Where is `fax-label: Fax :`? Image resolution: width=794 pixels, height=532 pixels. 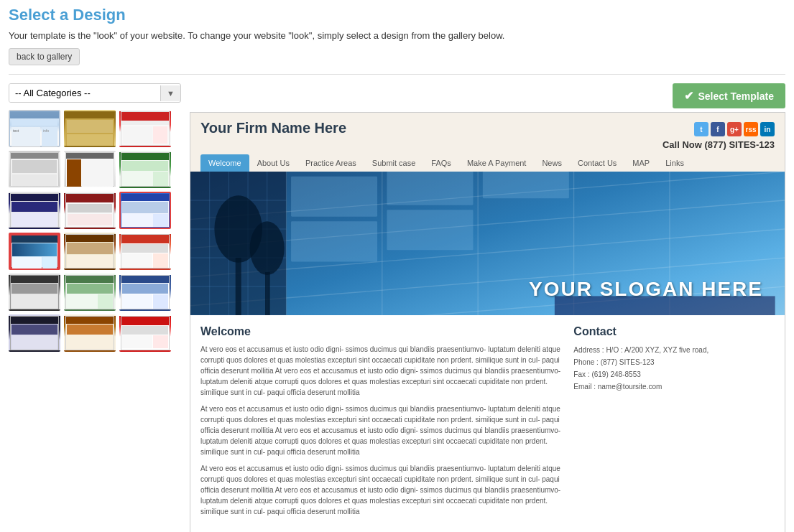 fax-label: Fax : is located at coordinates (581, 375).